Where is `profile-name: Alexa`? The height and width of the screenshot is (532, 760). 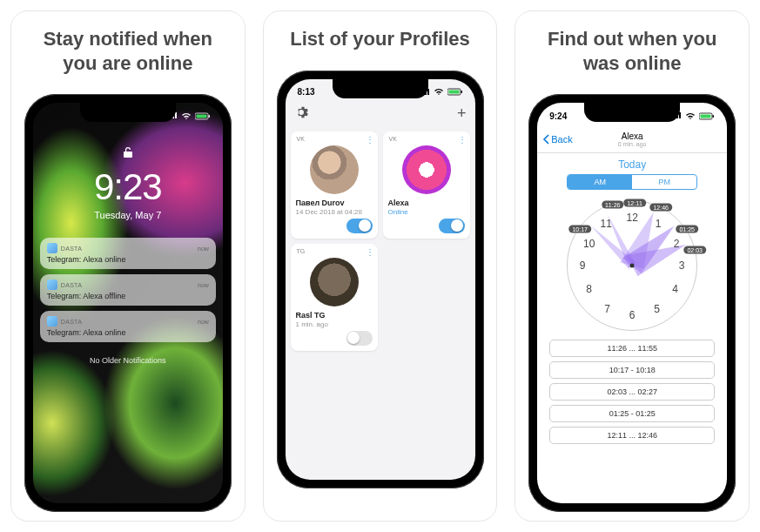
profile-name: Alexa is located at coordinates (427, 203).